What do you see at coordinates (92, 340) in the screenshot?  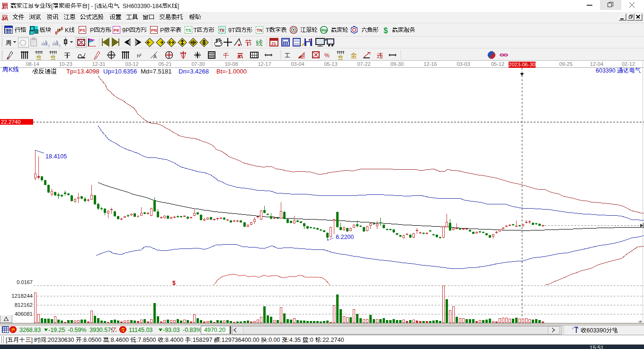 I see `svg-text: :8.0500` at bounding box center [92, 340].